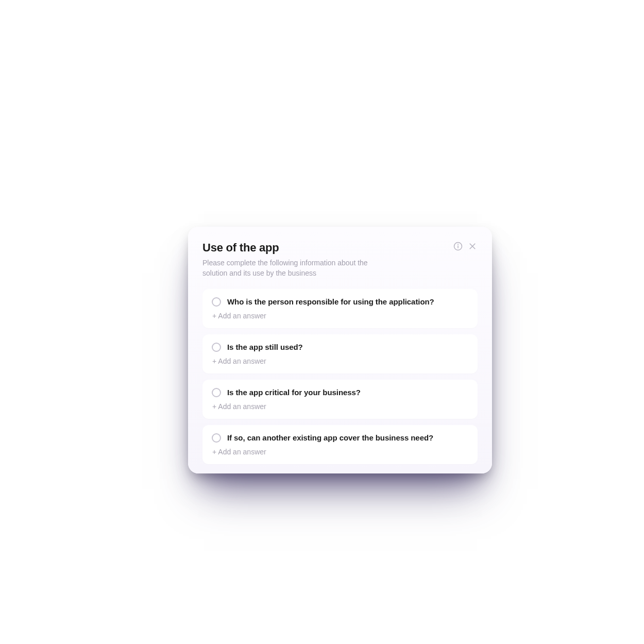  Describe the element at coordinates (330, 438) in the screenshot. I see `question-text: If so, can another existing app cover th…` at that location.